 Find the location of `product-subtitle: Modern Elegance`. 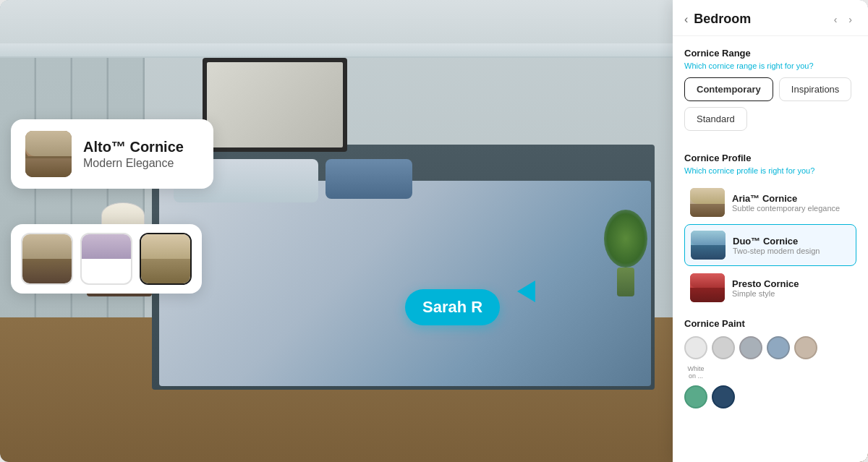

product-subtitle: Modern Elegance is located at coordinates (133, 163).